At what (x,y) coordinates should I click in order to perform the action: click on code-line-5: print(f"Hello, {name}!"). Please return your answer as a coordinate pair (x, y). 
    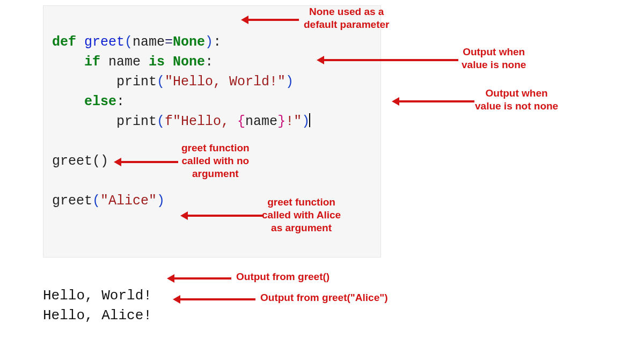
    Looking at the image, I should click on (181, 121).